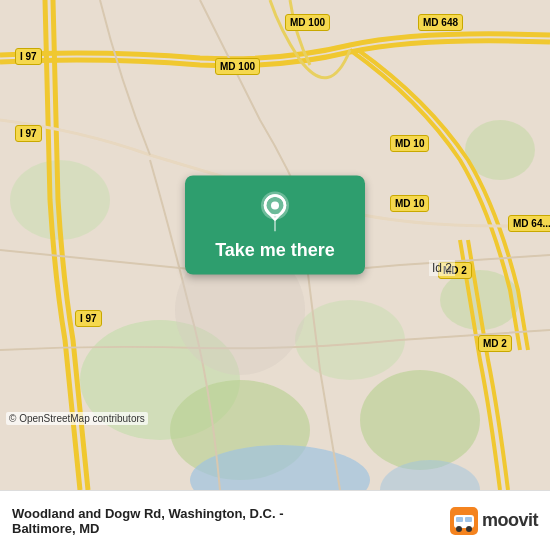 The height and width of the screenshot is (550, 550). Describe the element at coordinates (440, 22) in the screenshot. I see `road-label-md648: MD 648` at that location.